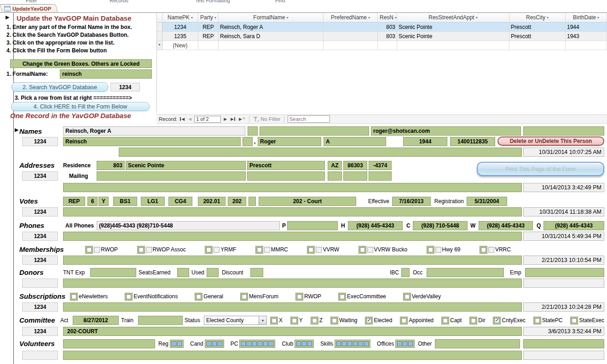 The width and height of the screenshot is (607, 364). What do you see at coordinates (478, 344) in the screenshot?
I see `other-field` at bounding box center [478, 344].